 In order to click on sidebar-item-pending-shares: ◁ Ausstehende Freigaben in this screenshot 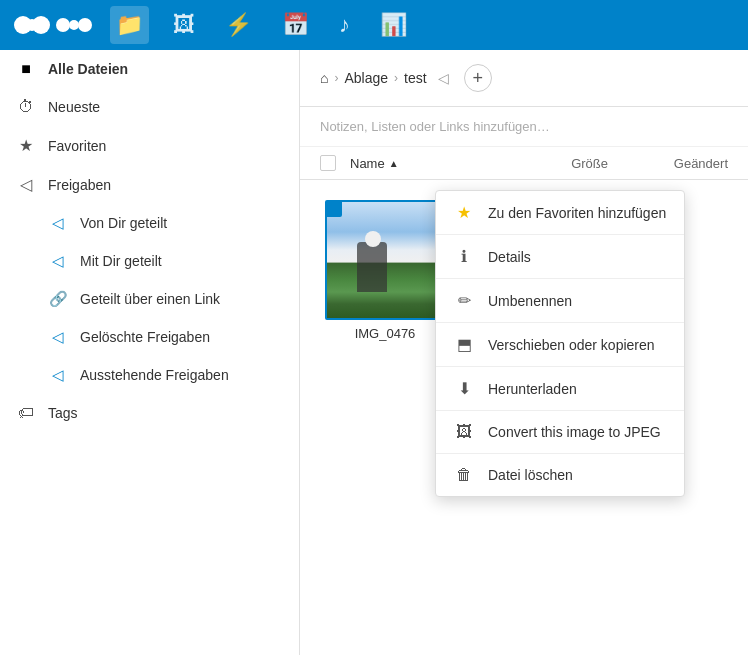, I will do `click(160, 375)`.